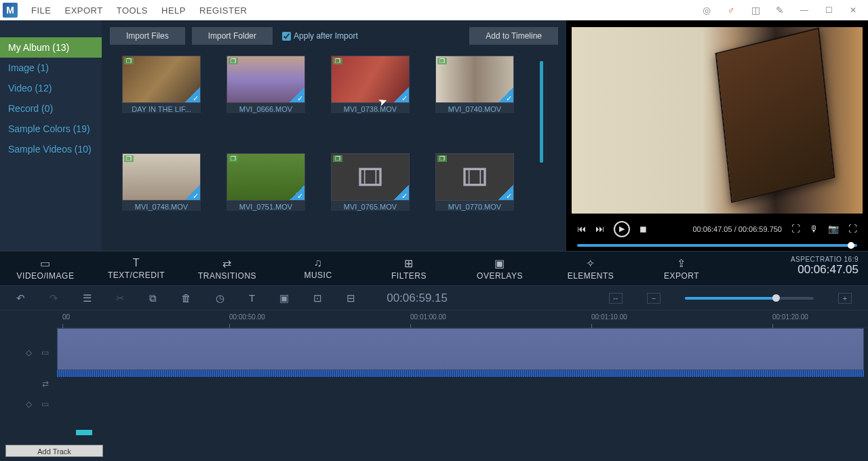 This screenshot has width=868, height=461. I want to click on track-transition-icon: ⇄, so click(45, 384).